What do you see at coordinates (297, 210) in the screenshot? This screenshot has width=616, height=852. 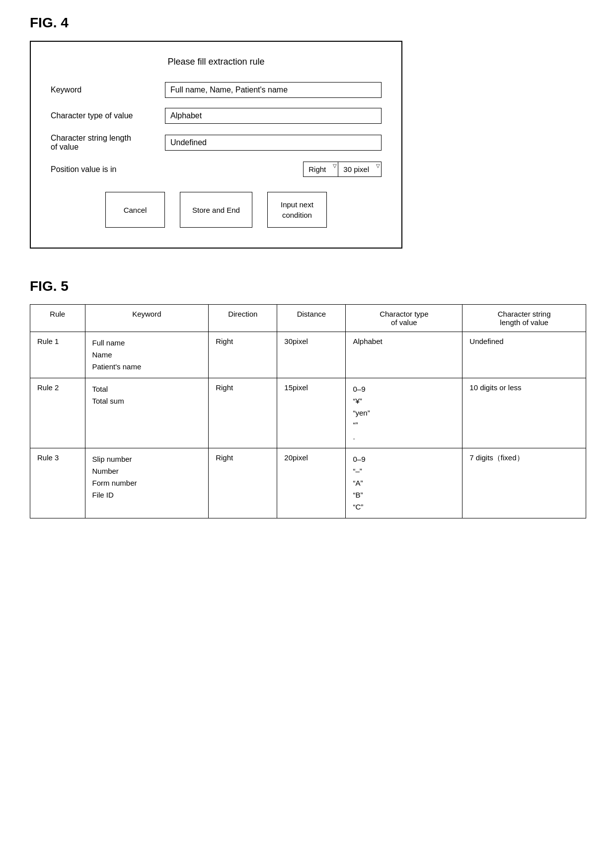 I see `input-next-button: Input next condition` at bounding box center [297, 210].